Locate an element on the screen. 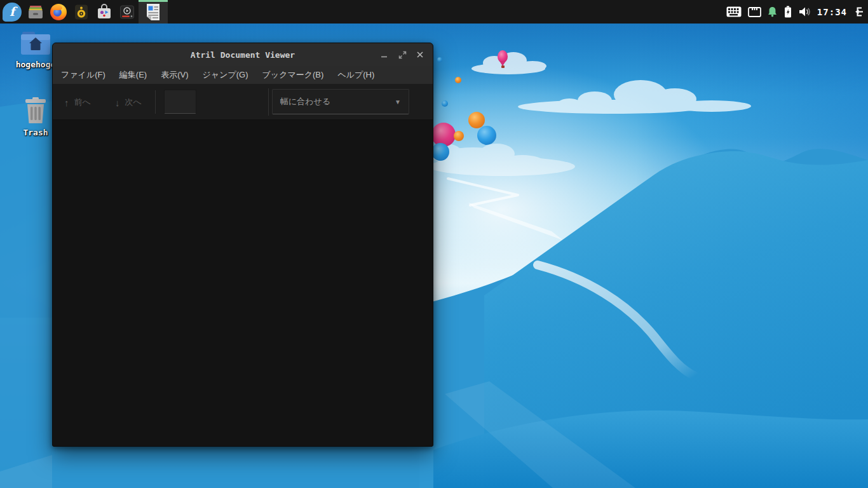 Image resolution: width=868 pixels, height=488 pixels. panel-launchers: f is located at coordinates (84, 11).